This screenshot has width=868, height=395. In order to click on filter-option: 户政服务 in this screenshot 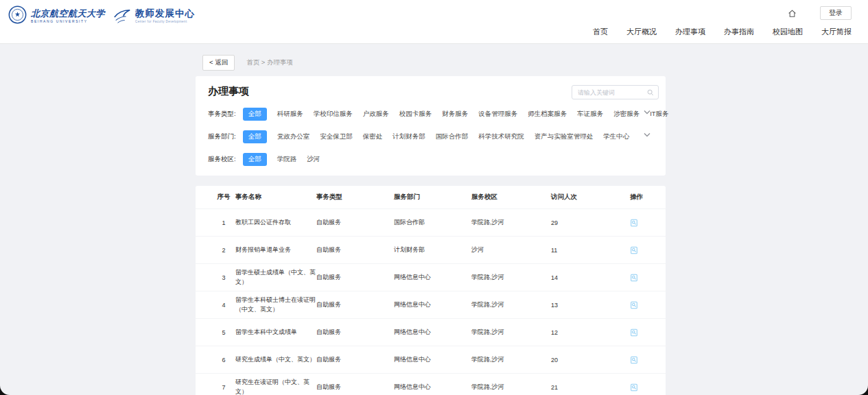, I will do `click(376, 114)`.